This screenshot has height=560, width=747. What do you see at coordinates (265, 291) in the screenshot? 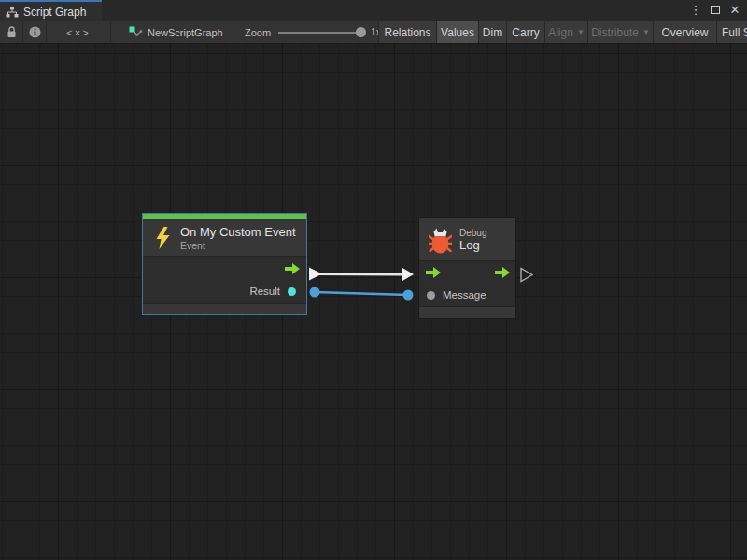
I see `port-label: Result` at bounding box center [265, 291].